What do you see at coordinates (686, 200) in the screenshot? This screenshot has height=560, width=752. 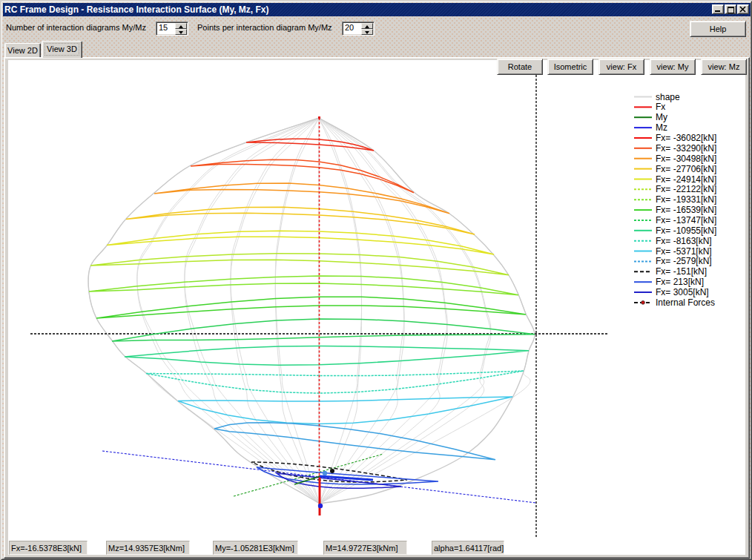 I see `svg-text: Fx= -19331[kN]` at bounding box center [686, 200].